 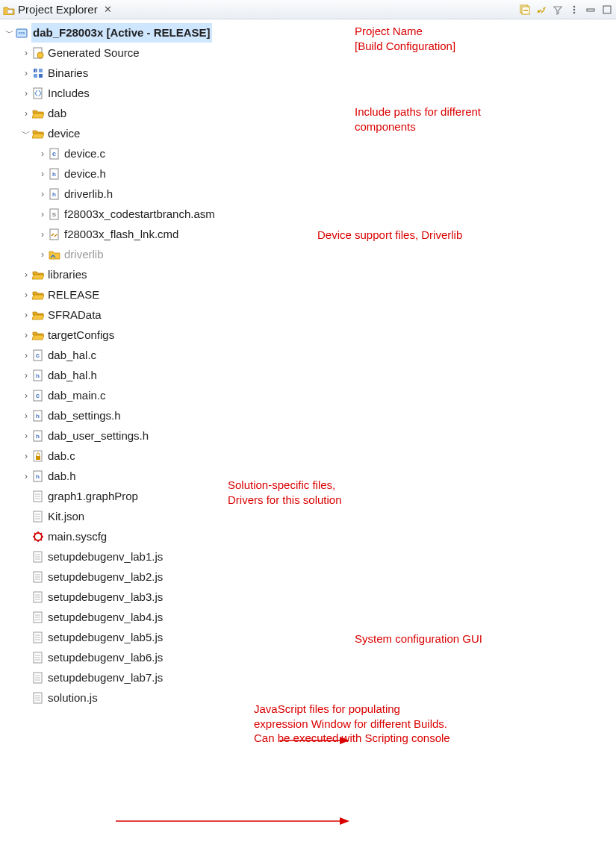 What do you see at coordinates (62, 476) in the screenshot?
I see `tree-label: dab.h` at bounding box center [62, 476].